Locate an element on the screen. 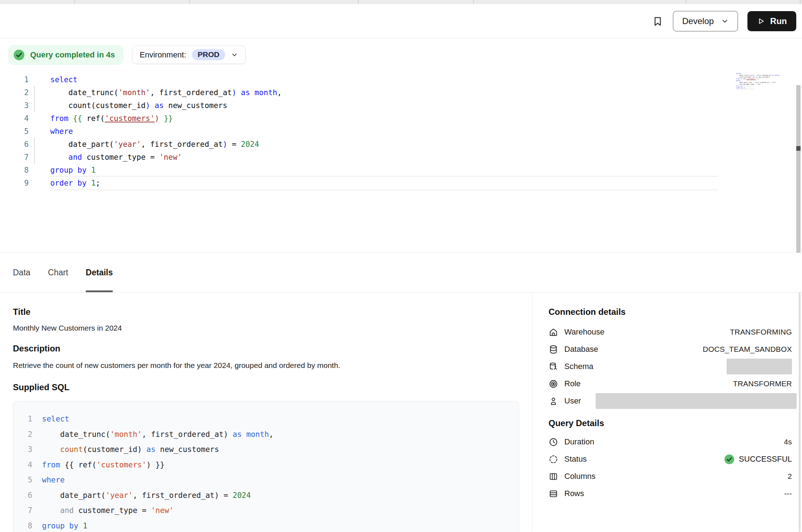 The width and height of the screenshot is (802, 532). title-heading: Title is located at coordinates (266, 312).